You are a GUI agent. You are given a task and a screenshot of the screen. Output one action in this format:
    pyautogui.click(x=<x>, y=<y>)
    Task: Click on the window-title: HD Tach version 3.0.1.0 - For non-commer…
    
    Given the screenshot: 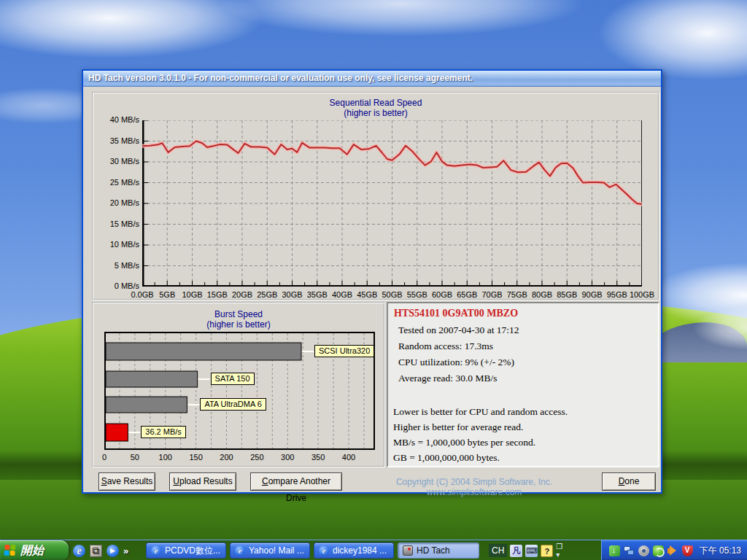 What is the action you would take?
    pyautogui.click(x=280, y=78)
    